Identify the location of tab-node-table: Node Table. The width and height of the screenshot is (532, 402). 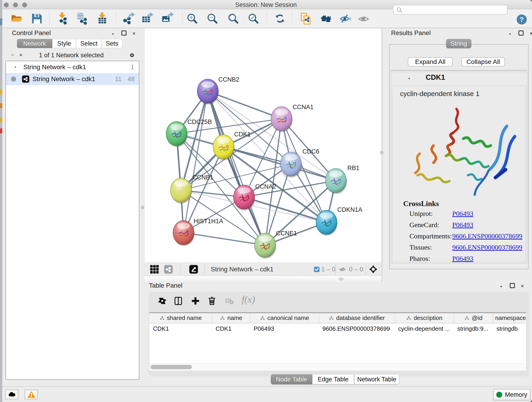
(291, 379).